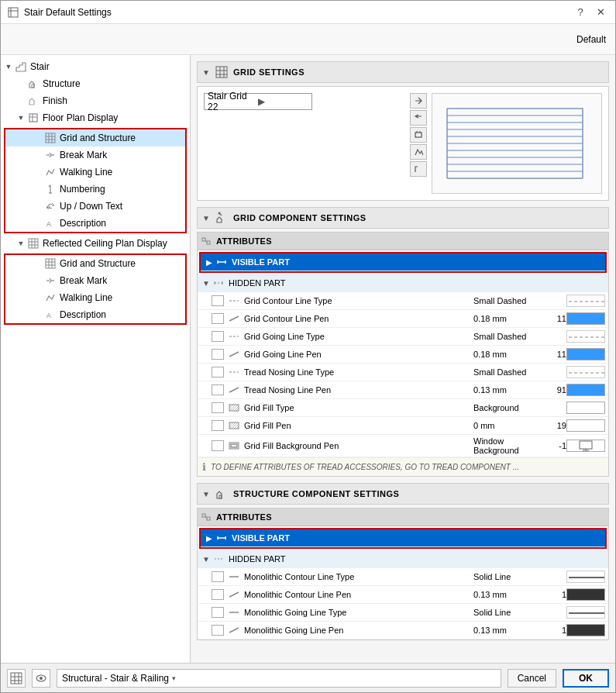  I want to click on mono-going-type-val: Solid Line, so click(508, 612).